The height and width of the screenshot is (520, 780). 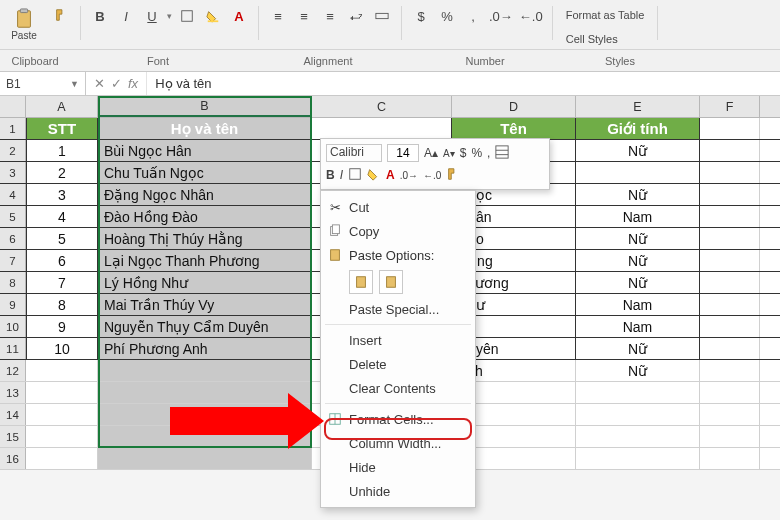 I want to click on cell: Phí Phương Anh, so click(x=205, y=348).